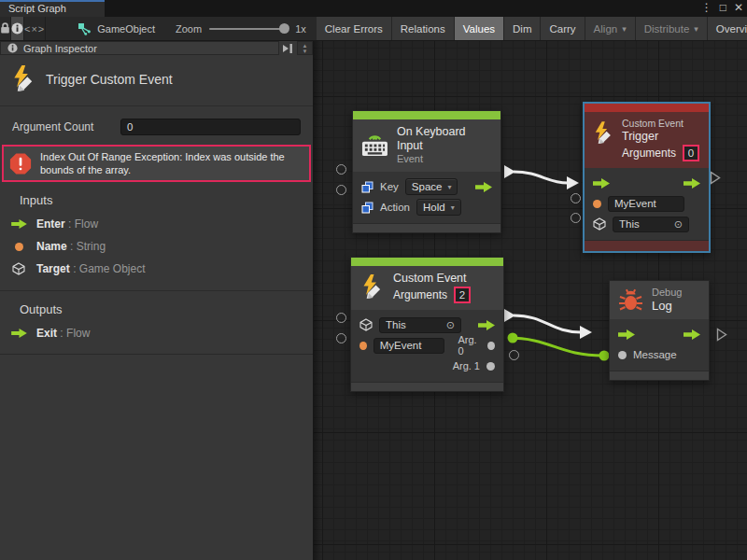 This screenshot has height=560, width=747. I want to click on panel-divider, so click(157, 355).